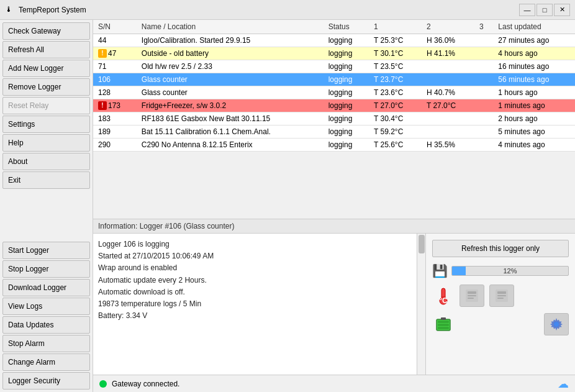 This screenshot has width=575, height=392. What do you see at coordinates (115, 41) in the screenshot?
I see `cell-sn: 44` at bounding box center [115, 41].